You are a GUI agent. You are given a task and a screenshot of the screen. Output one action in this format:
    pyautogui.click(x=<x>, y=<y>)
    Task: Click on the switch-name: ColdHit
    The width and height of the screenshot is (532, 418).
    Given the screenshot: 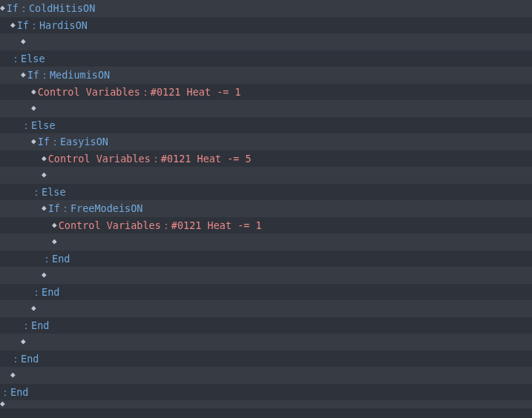 What is the action you would take?
    pyautogui.click(x=50, y=8)
    